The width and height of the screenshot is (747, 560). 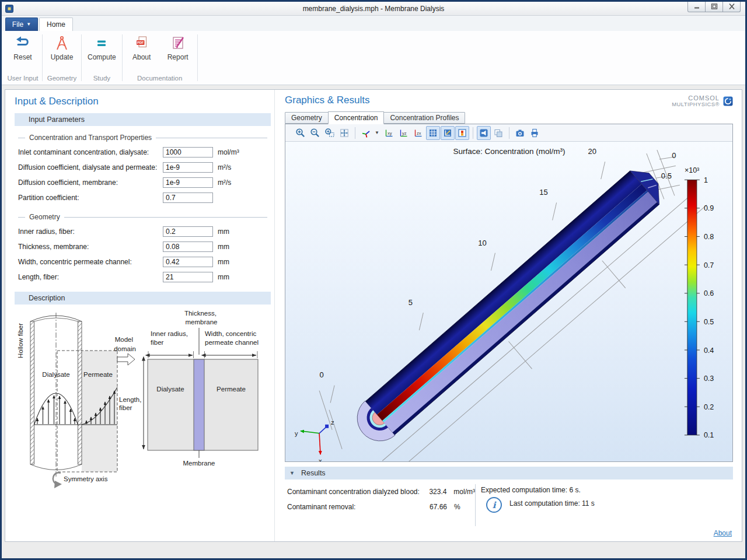 What do you see at coordinates (714, 7) in the screenshot?
I see `maximize-button` at bounding box center [714, 7].